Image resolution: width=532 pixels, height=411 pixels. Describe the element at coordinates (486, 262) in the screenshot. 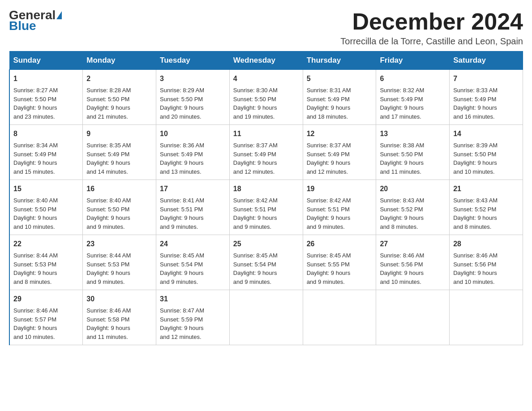

I see `table-row: 28 Sunrise: 8:46 AMSunset: 5:56 PMDaylig…` at that location.